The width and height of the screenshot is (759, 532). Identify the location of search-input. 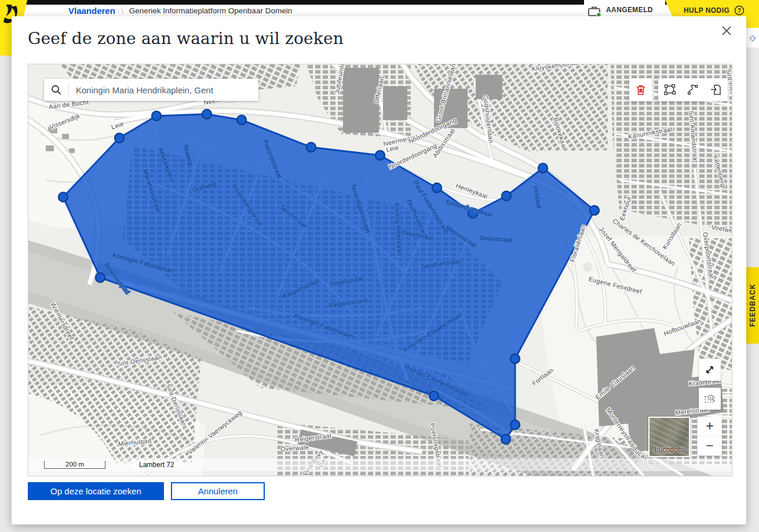
(163, 90).